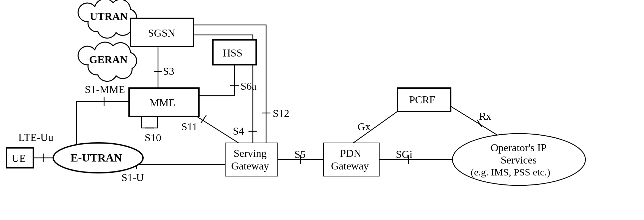  What do you see at coordinates (239, 131) in the screenshot?
I see `iface-s4: S4` at bounding box center [239, 131].